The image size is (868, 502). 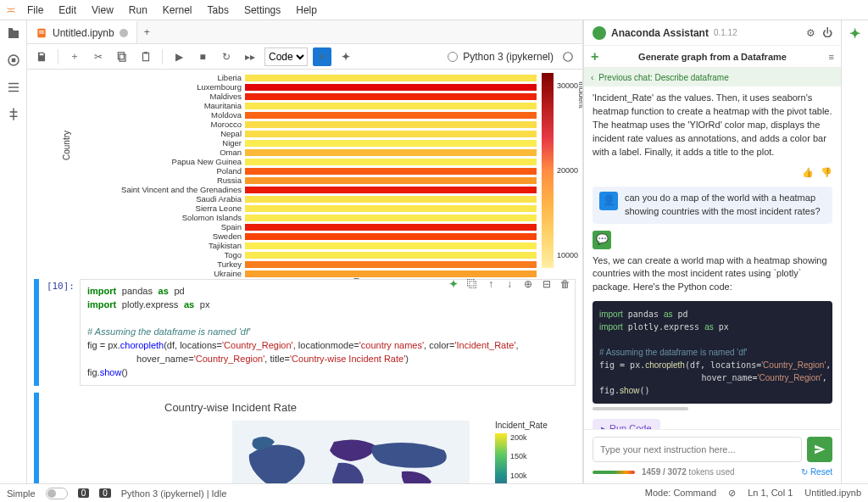 I want to click on extension-icon, so click(x=14, y=114).